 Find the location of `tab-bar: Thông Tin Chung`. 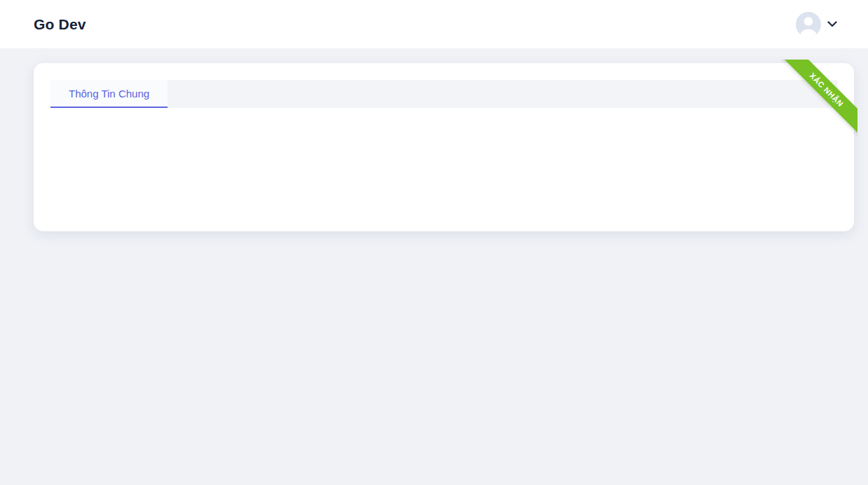

tab-bar: Thông Tin Chung is located at coordinates (445, 94).